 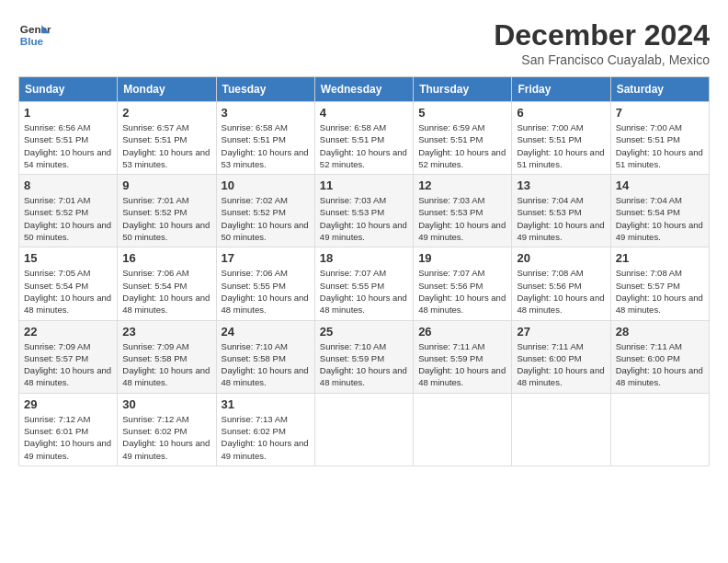 What do you see at coordinates (167, 283) in the screenshot?
I see `table-row: 16 Sunrise: 7:06 AM Sunset: 5:54 PM Dayl…` at bounding box center [167, 283].